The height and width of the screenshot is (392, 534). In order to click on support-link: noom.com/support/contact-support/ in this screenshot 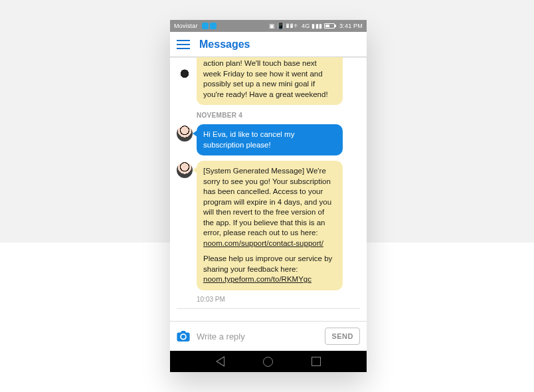, I will do `click(263, 243)`.